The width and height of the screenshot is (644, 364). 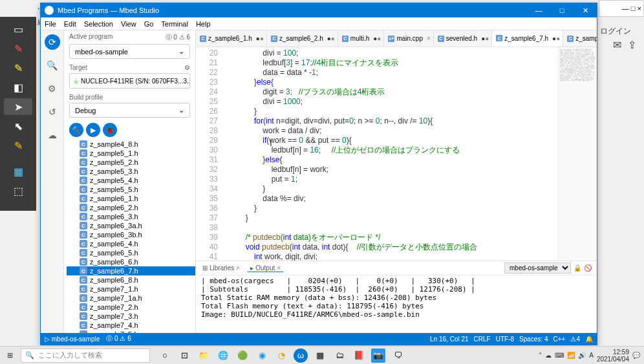 What do you see at coordinates (131, 280) in the screenshot?
I see `file-item: z_sample6_8.h` at bounding box center [131, 280].